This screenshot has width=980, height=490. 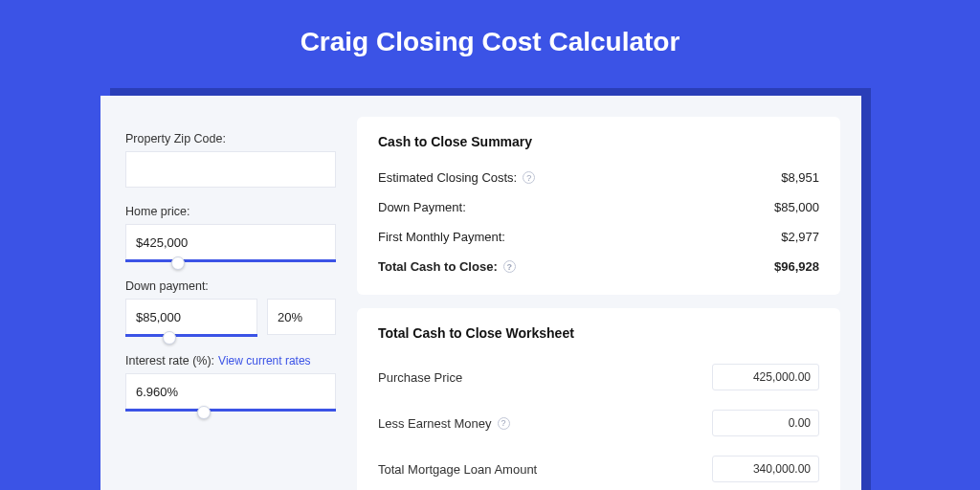 I want to click on down-payment-field, so click(x=191, y=317).